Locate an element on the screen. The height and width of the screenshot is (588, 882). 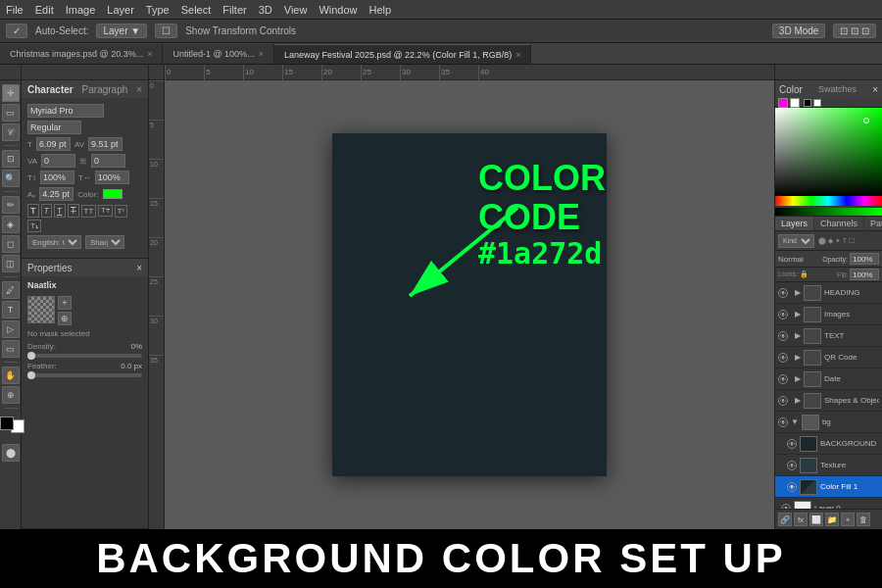
white-swatch is located at coordinates (817, 103).